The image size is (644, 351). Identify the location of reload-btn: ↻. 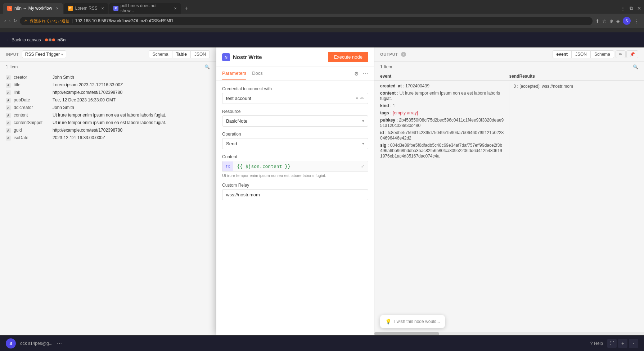
(15, 21).